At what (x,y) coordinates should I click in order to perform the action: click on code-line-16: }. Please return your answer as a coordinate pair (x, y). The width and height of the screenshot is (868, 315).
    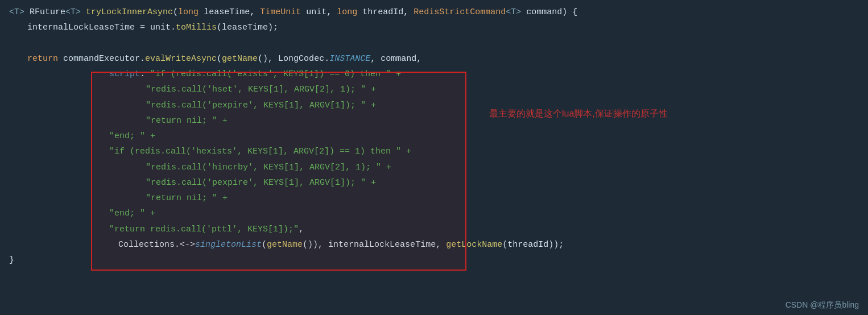
    Looking at the image, I should click on (434, 260).